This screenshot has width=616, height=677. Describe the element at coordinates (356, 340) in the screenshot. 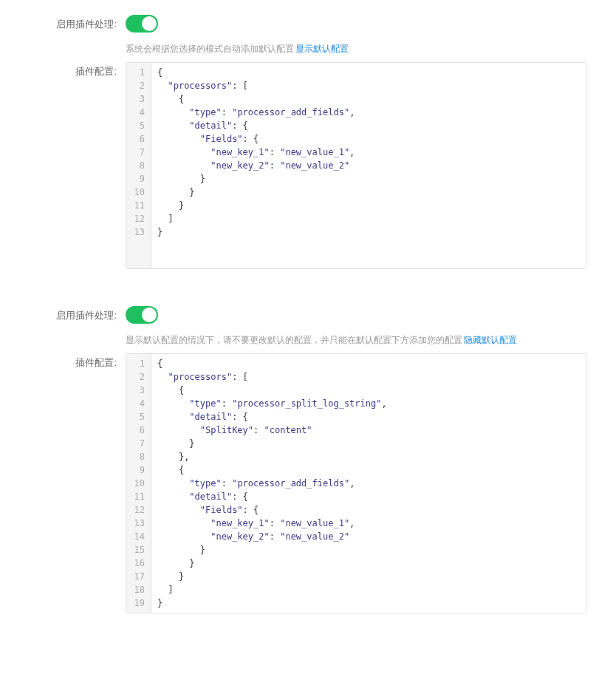

I see `hint-row: 显示默认配置的情况下，请不要更改默认的配置，并只能在默认配置下方添加您的配置隐藏…` at that location.